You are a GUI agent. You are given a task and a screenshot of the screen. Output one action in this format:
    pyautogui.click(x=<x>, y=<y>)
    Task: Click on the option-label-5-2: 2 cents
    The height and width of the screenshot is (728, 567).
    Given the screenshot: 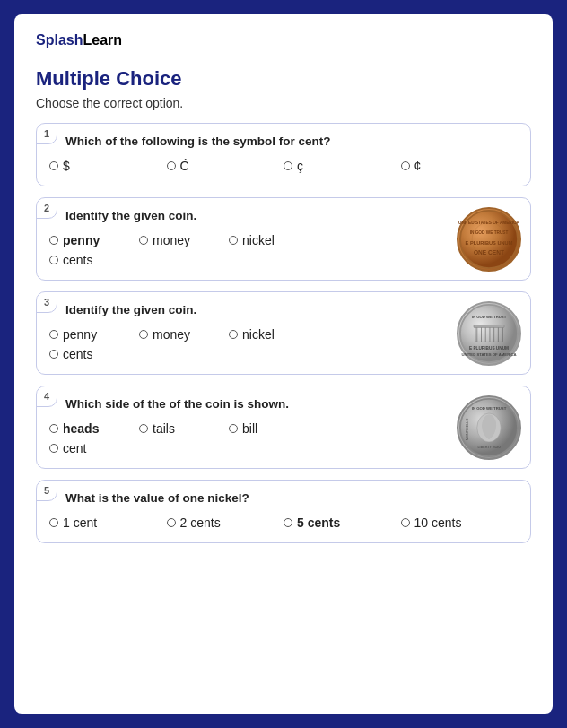 What is the action you would take?
    pyautogui.click(x=201, y=523)
    